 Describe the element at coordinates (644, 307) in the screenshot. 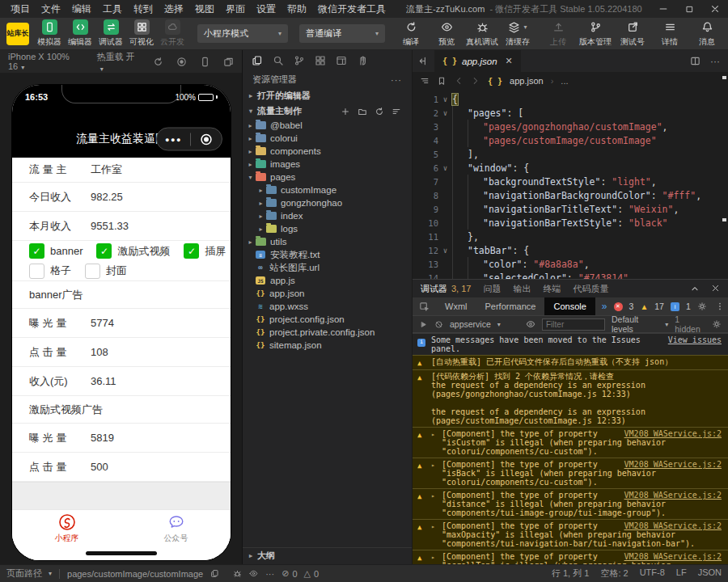

I see `warning-count-icon: ▲` at that location.